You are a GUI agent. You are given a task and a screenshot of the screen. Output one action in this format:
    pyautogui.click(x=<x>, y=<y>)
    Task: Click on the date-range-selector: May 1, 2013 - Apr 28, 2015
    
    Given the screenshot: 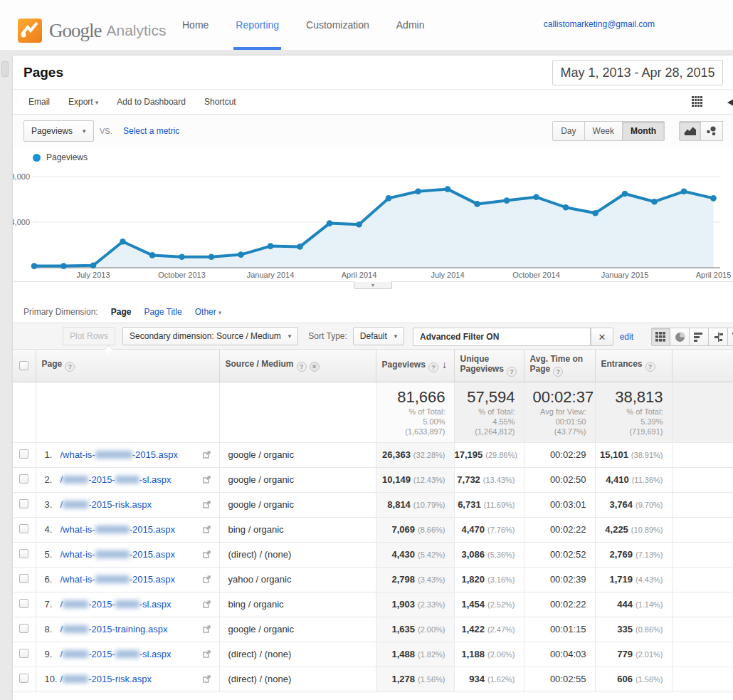 What is the action you would take?
    pyautogui.click(x=638, y=73)
    